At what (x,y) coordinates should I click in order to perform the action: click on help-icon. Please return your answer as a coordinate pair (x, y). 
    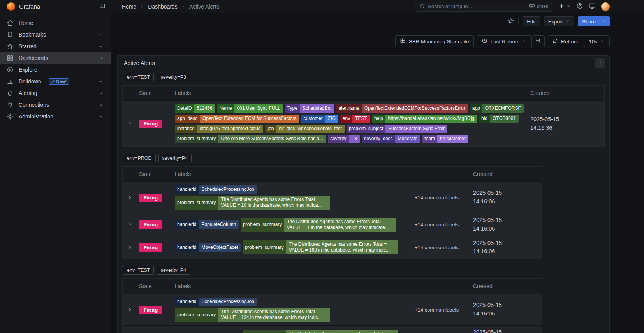
    Looking at the image, I should click on (580, 6).